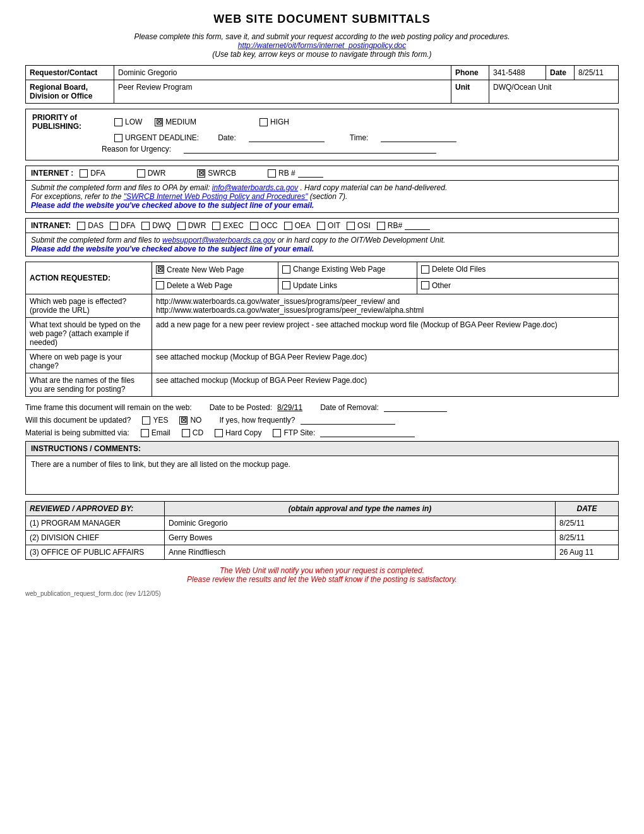  What do you see at coordinates (470, 92) in the screenshot?
I see `unit-label: Unit` at bounding box center [470, 92].